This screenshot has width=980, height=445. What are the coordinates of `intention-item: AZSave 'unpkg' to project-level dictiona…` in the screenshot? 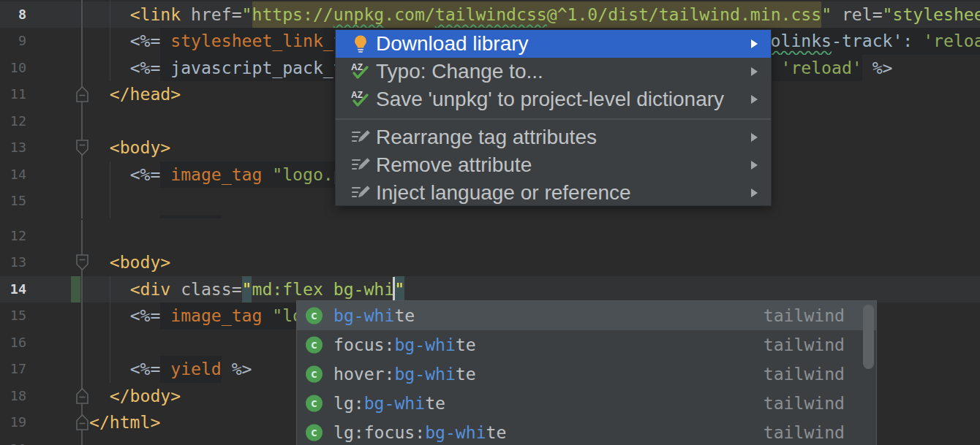 It's located at (553, 99).